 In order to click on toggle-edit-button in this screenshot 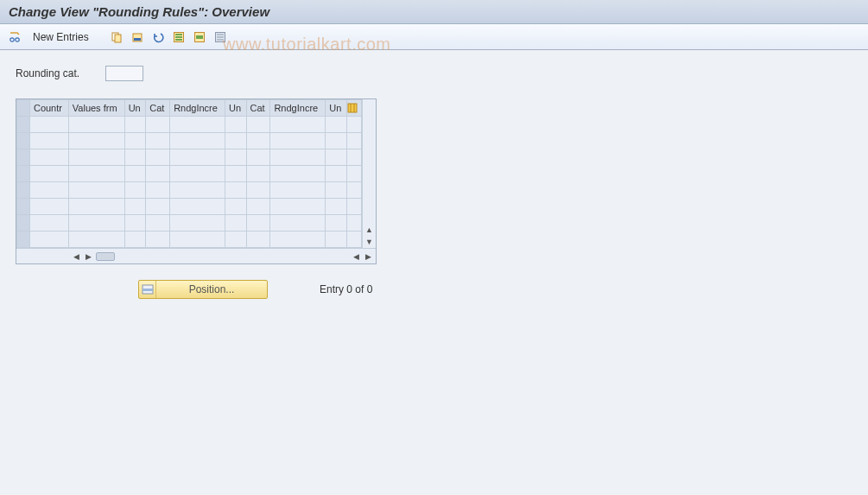, I will do `click(16, 37)`.